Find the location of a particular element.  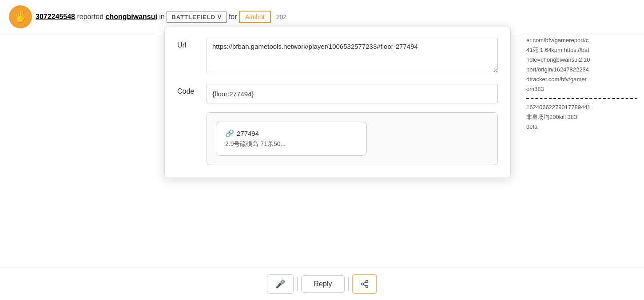

in-word: in is located at coordinates (162, 17).